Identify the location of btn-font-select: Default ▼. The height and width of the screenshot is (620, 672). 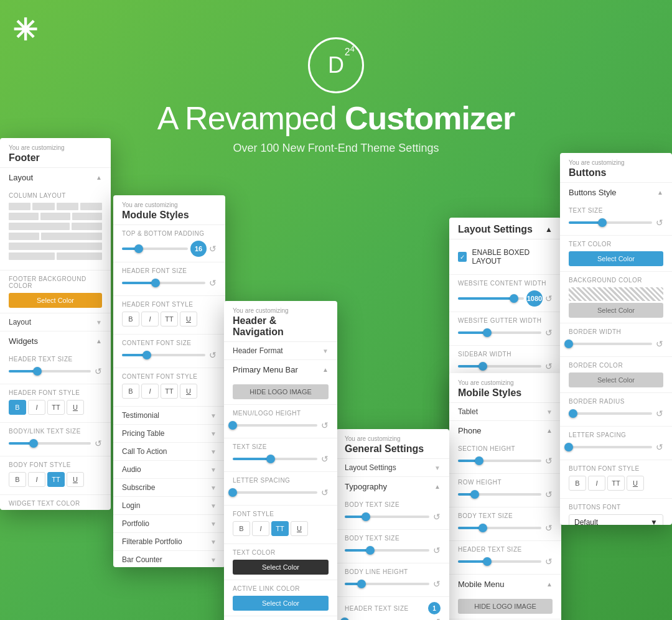
(616, 520).